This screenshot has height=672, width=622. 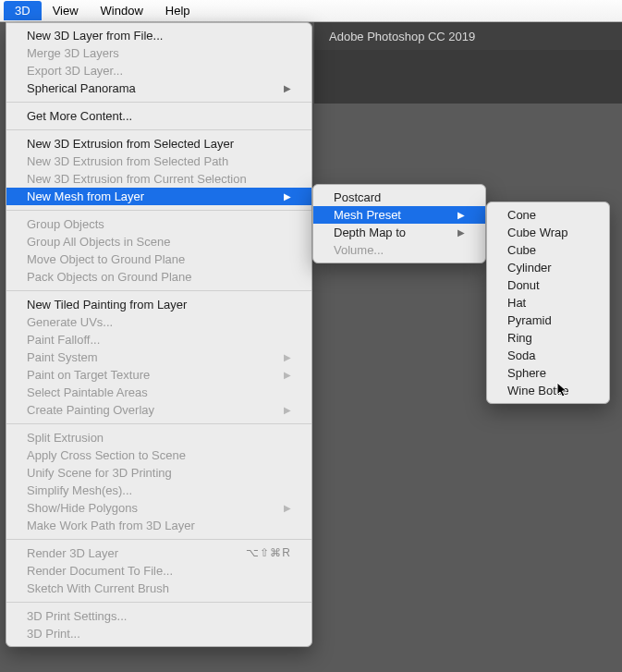 What do you see at coordinates (159, 375) in the screenshot?
I see `menu-item: Paint on Target Texture▶` at bounding box center [159, 375].